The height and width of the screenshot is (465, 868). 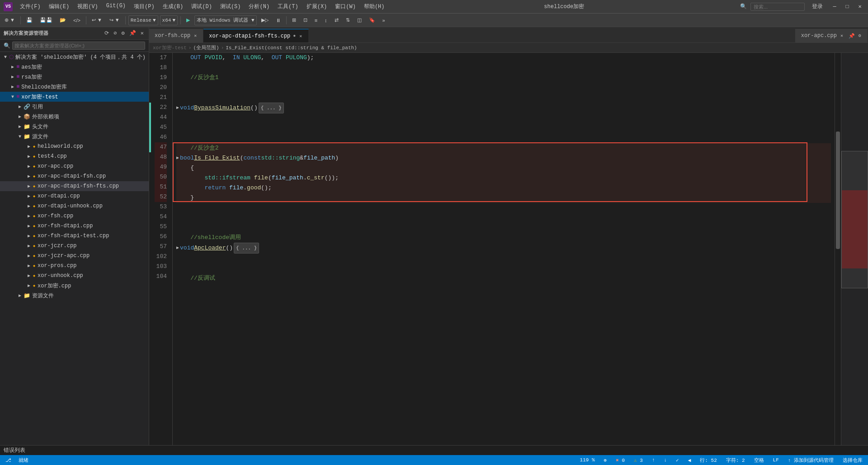 What do you see at coordinates (74, 156) in the screenshot?
I see `file-test4: ▶ ⬥ test4.cpp` at bounding box center [74, 156].